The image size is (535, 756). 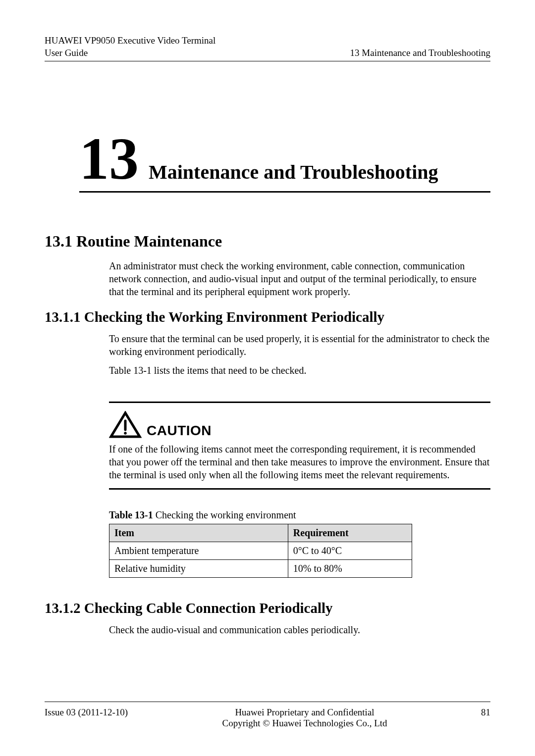 I want to click on footer-issue: Issue 03 (2011-12-10), so click(x=97, y=718).